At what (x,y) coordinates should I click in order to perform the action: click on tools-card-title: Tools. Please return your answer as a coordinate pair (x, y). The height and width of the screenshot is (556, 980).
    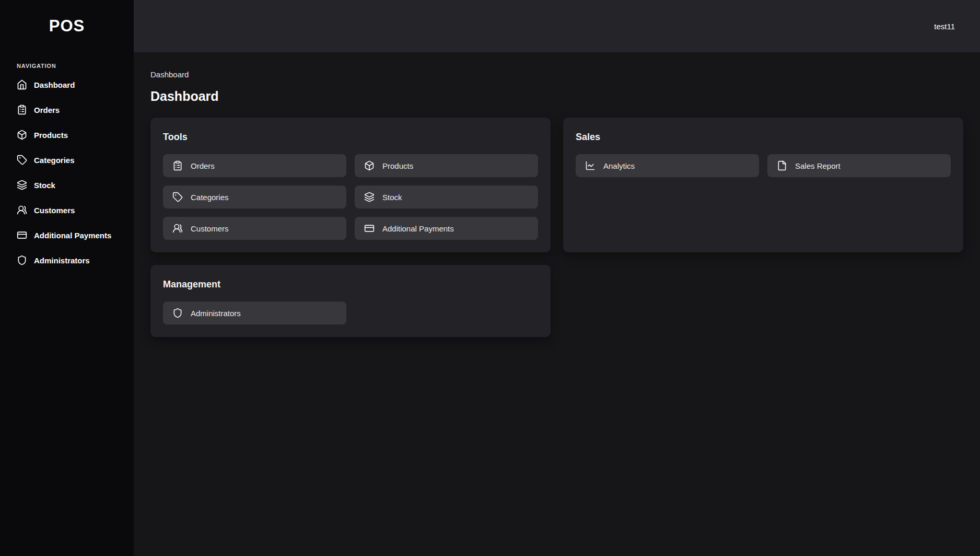
    Looking at the image, I should click on (351, 137).